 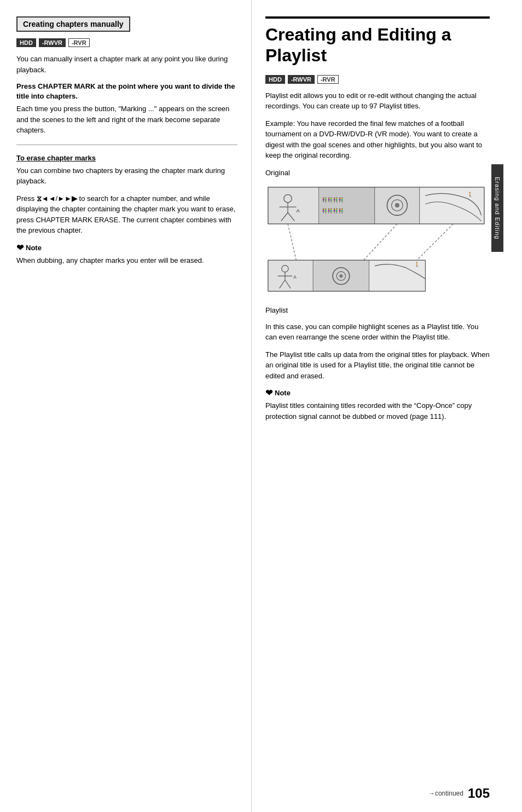 I want to click on right-badge-rwvr: -RWVR, so click(x=301, y=79).